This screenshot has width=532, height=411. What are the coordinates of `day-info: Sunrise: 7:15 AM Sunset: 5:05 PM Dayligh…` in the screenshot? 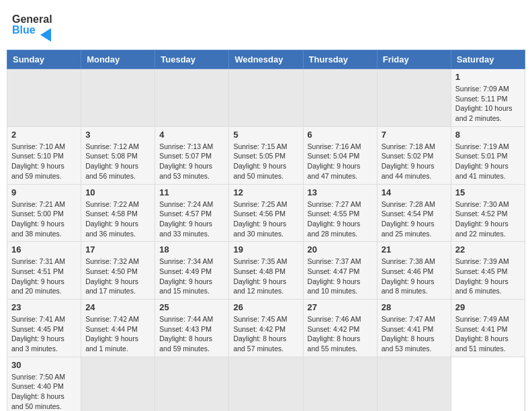 It's located at (266, 161).